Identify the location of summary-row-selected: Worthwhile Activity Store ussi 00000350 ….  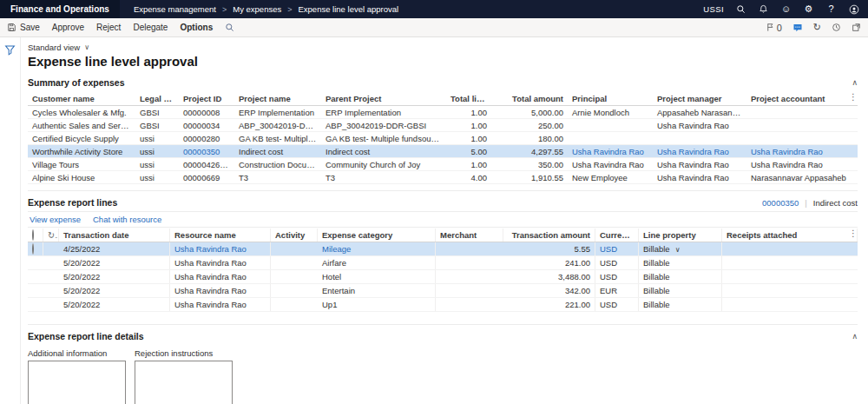
(443, 151).